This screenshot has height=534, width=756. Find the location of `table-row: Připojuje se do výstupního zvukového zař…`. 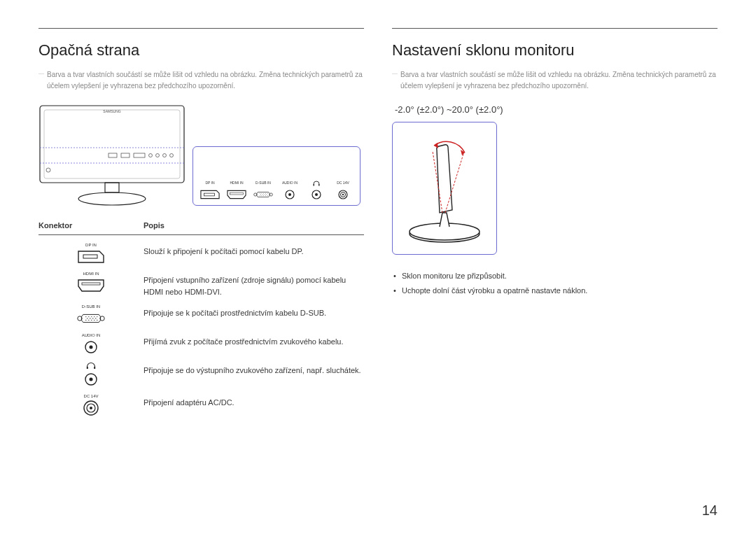

table-row: Připojuje se do výstupního zvukového zař… is located at coordinates (202, 374).